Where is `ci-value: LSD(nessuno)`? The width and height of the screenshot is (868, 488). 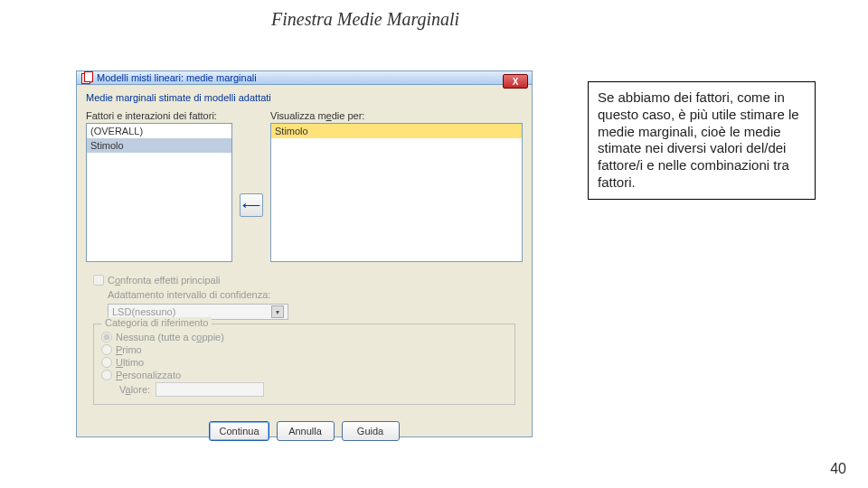 ci-value: LSD(nessuno) is located at coordinates (144, 312).